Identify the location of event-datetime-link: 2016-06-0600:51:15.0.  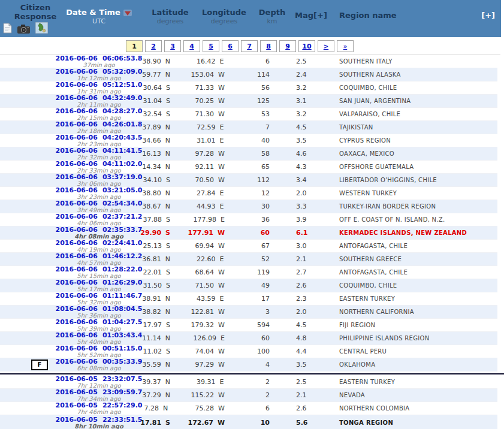
(99, 349).